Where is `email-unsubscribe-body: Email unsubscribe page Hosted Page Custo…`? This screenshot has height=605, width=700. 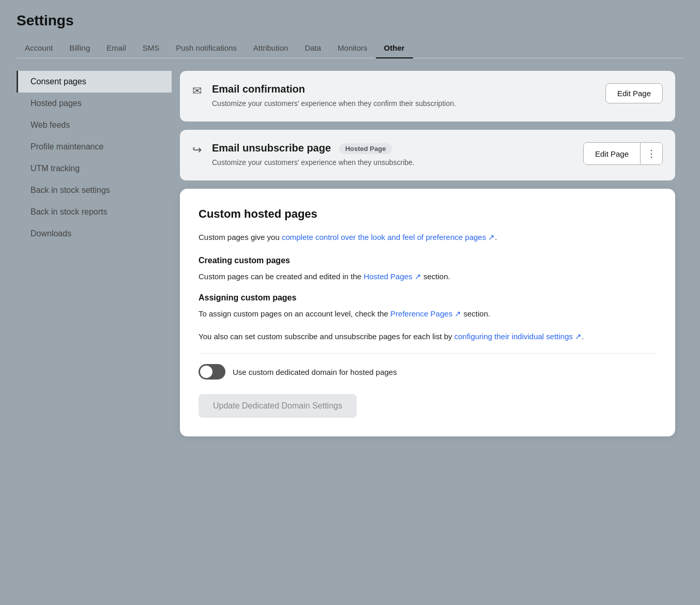
email-unsubscribe-body: Email unsubscribe page Hosted Page Custo… is located at coordinates (392, 155).